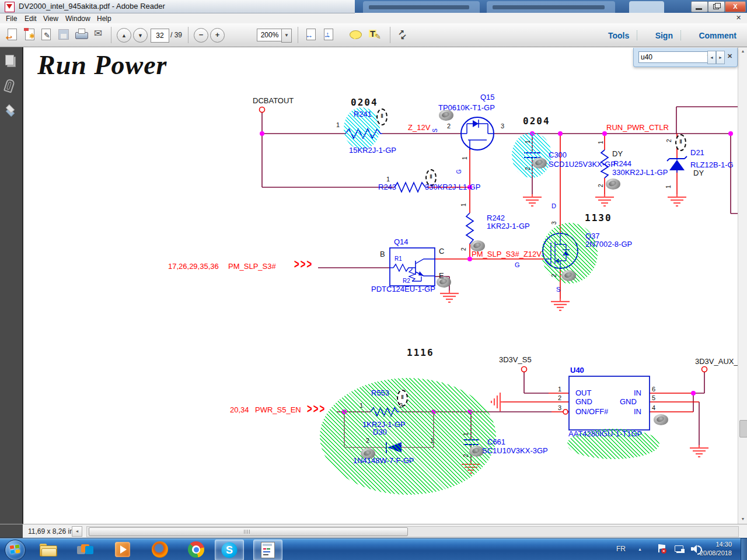 Image resolution: width=747 pixels, height=560 pixels. What do you see at coordinates (12, 19) in the screenshot?
I see `menu-file: File` at bounding box center [12, 19].